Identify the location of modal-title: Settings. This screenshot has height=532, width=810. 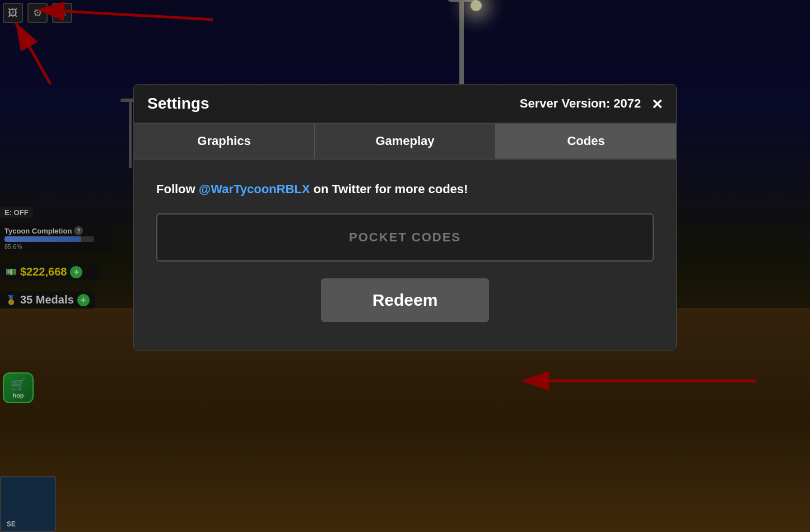
(178, 104).